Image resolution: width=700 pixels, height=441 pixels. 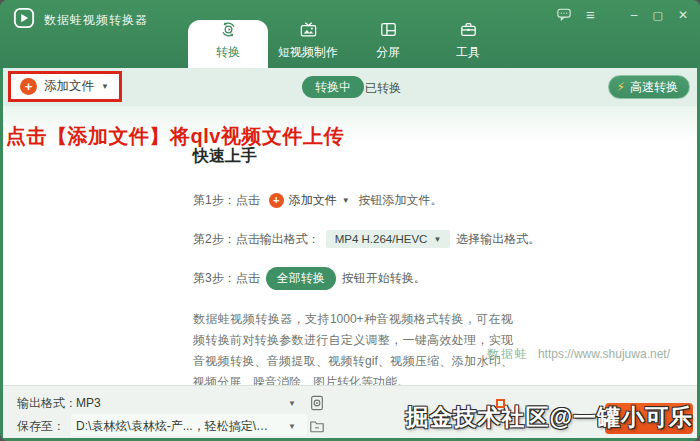 What do you see at coordinates (308, 44) in the screenshot?
I see `tab-short-video: 短视频制作` at bounding box center [308, 44].